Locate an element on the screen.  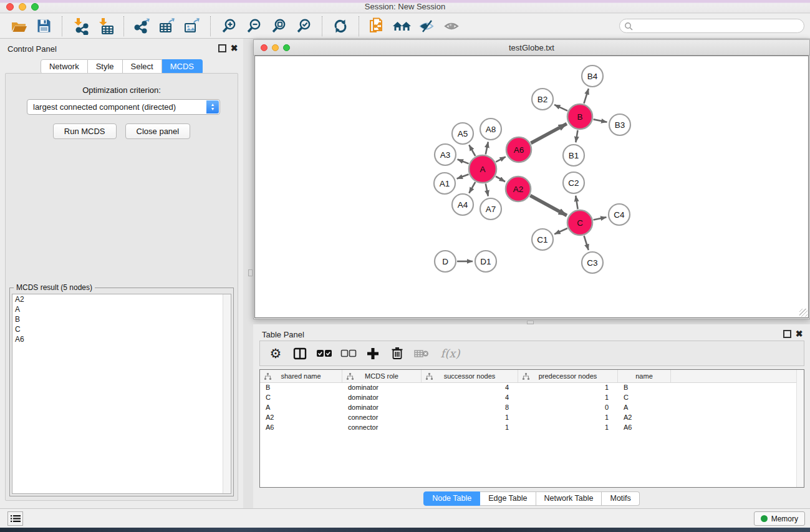
result-item-a: A is located at coordinates (122, 309).